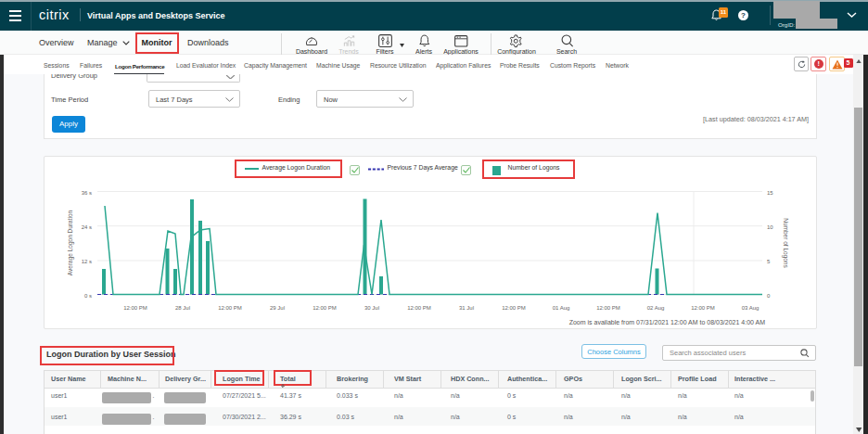 The image size is (868, 434). Describe the element at coordinates (87, 227) in the screenshot. I see `svg-text: 24 s` at that location.